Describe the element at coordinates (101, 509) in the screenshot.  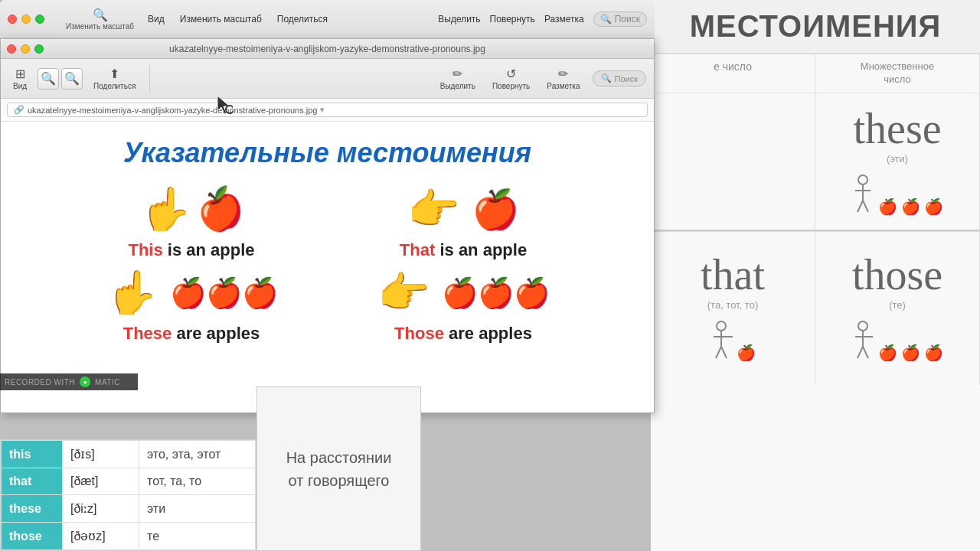
I see `ipa-these: [ðiːz]` at that location.